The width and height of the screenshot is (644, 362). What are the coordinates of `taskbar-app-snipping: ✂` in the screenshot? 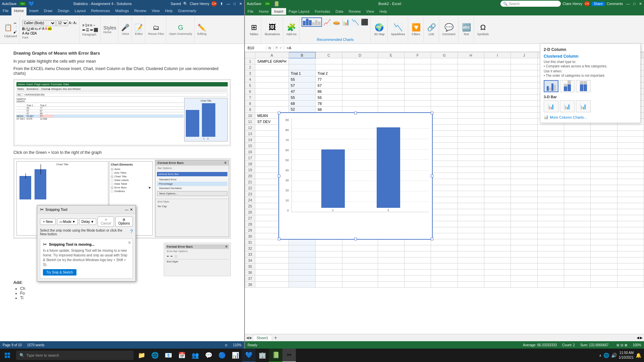 It's located at (289, 355).